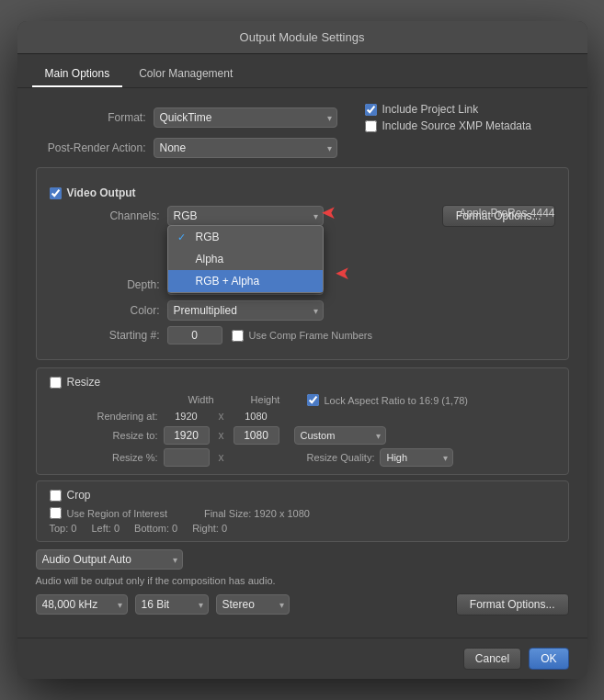 The width and height of the screenshot is (604, 700). I want to click on starting-num-label: Starting #:, so click(105, 335).